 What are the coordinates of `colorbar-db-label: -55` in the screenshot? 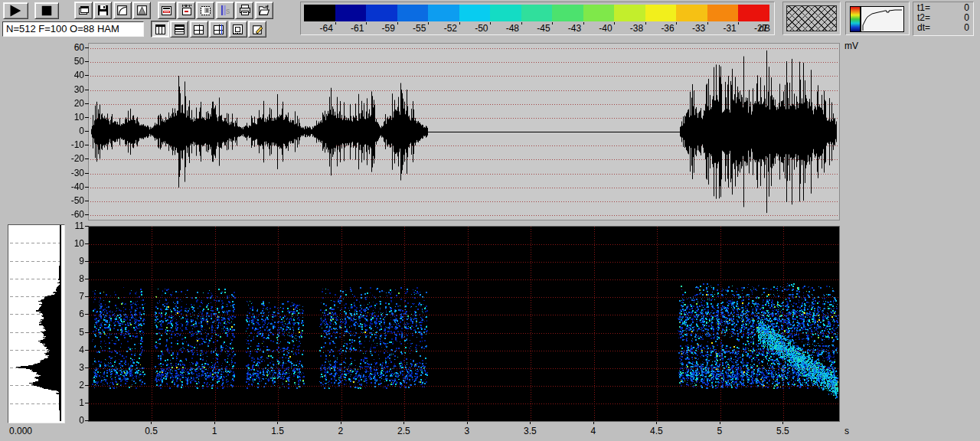 It's located at (420, 28).